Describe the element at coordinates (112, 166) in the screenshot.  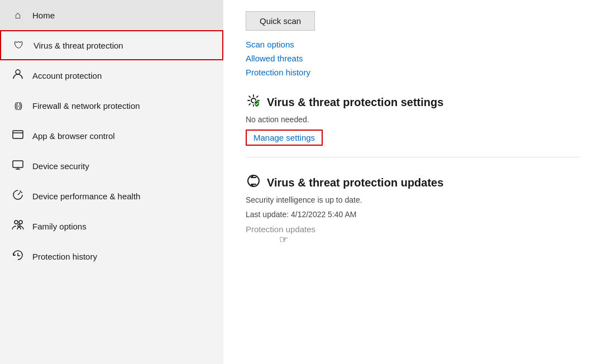
I see `sidebar-item-device-security: Device security` at that location.